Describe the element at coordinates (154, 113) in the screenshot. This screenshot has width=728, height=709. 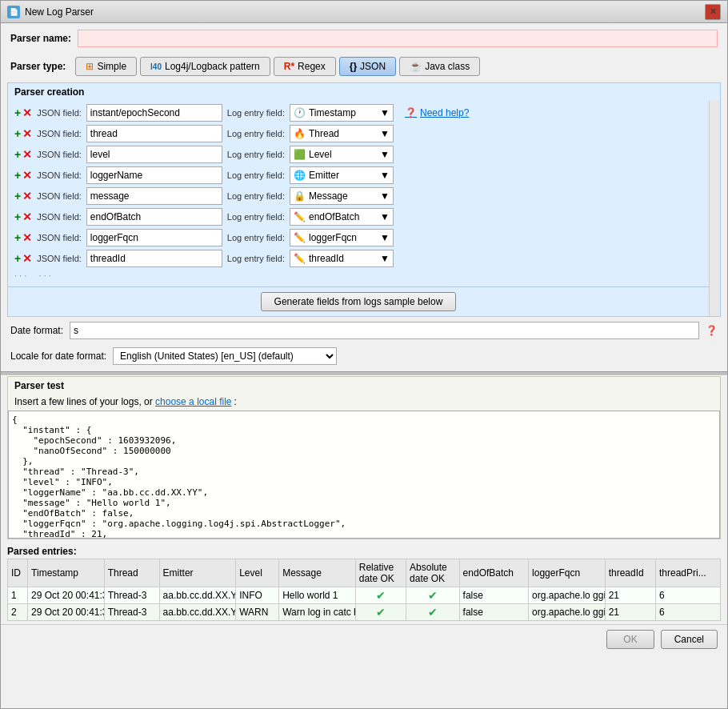
I see `row1-json-input` at that location.